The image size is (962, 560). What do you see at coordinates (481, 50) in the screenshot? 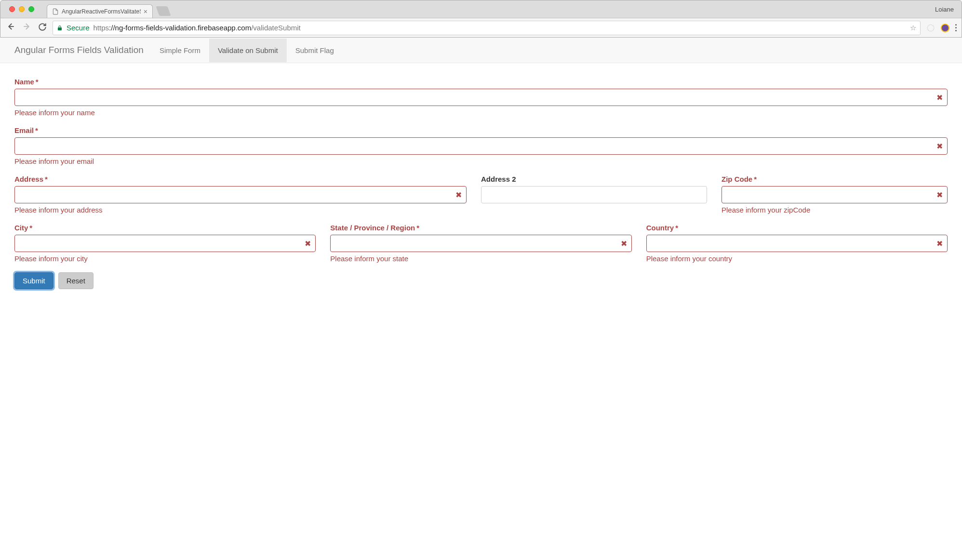
I see `app-navbar: Angular Forms Fields Validation Simple F…` at bounding box center [481, 50].